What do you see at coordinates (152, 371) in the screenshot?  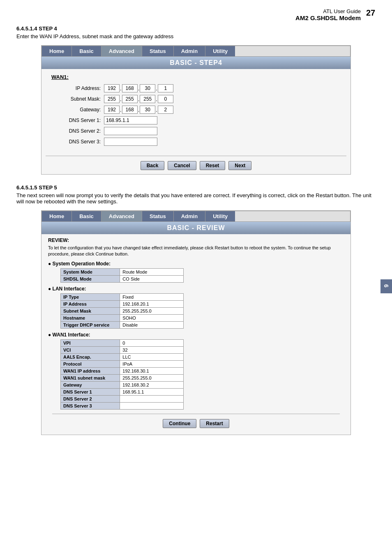 I see `wan1-ip-value: 192.168.30.1` at bounding box center [152, 371].